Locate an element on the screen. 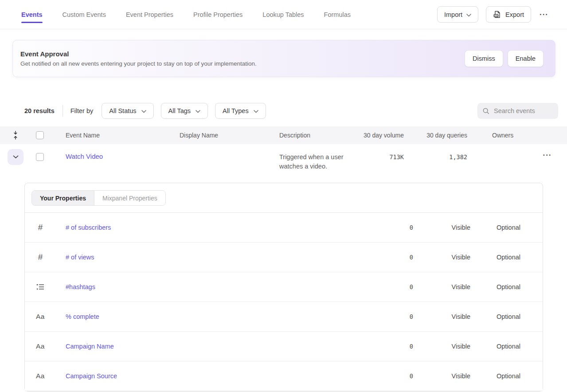 This screenshot has height=392, width=567. tab-profile-properties: Profile Properties is located at coordinates (218, 14).